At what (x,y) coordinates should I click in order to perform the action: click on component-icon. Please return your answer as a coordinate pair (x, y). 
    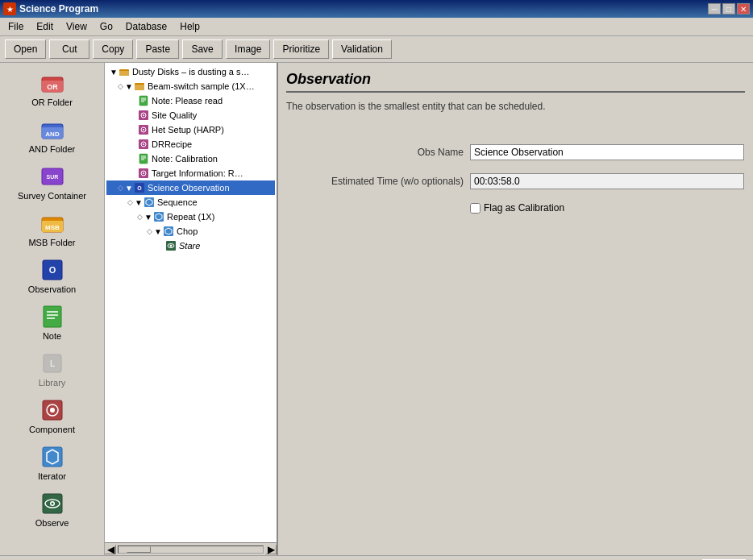
    Looking at the image, I should click on (52, 410).